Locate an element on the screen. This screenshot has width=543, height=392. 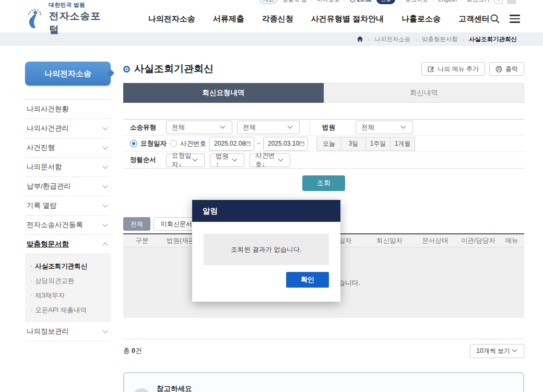
tab-reply-requests: 회신요청내역 is located at coordinates (223, 93).